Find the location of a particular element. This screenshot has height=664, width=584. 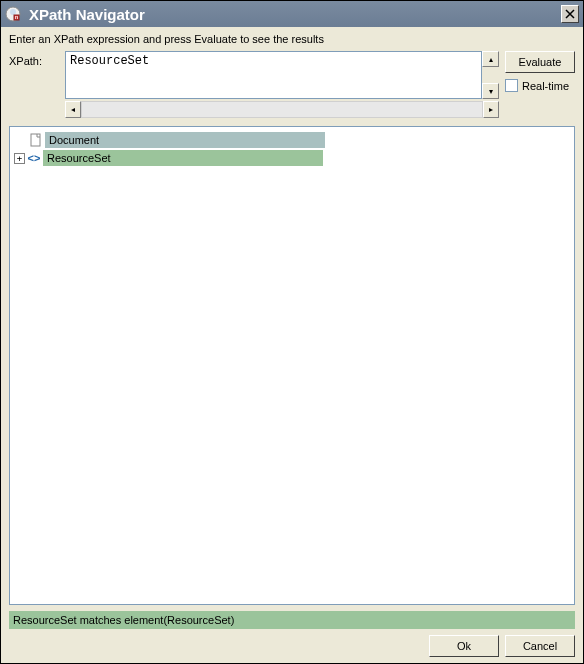

realtime-checkbox-row: Real-time is located at coordinates (540, 86).